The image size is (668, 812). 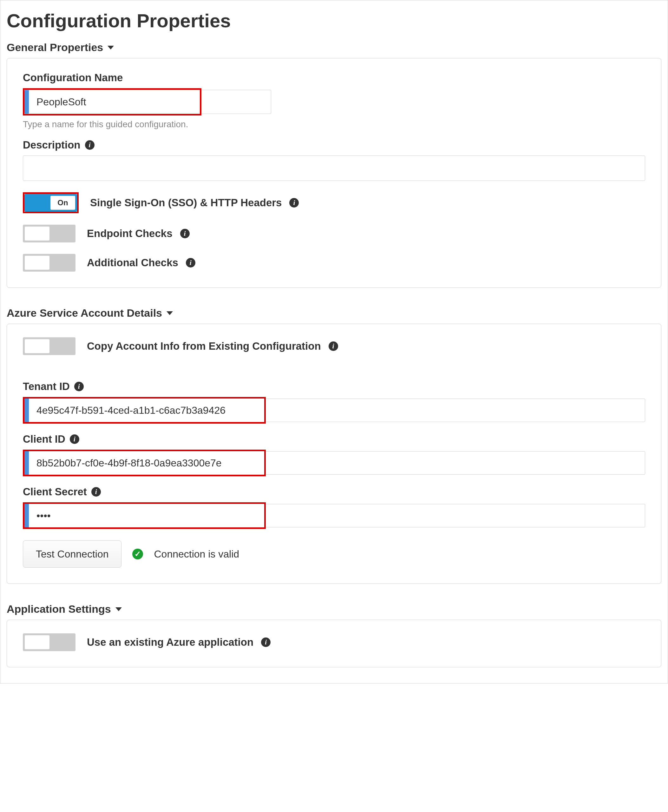 What do you see at coordinates (334, 313) in the screenshot?
I see `section-header-azure: Azure Service Account Details` at bounding box center [334, 313].